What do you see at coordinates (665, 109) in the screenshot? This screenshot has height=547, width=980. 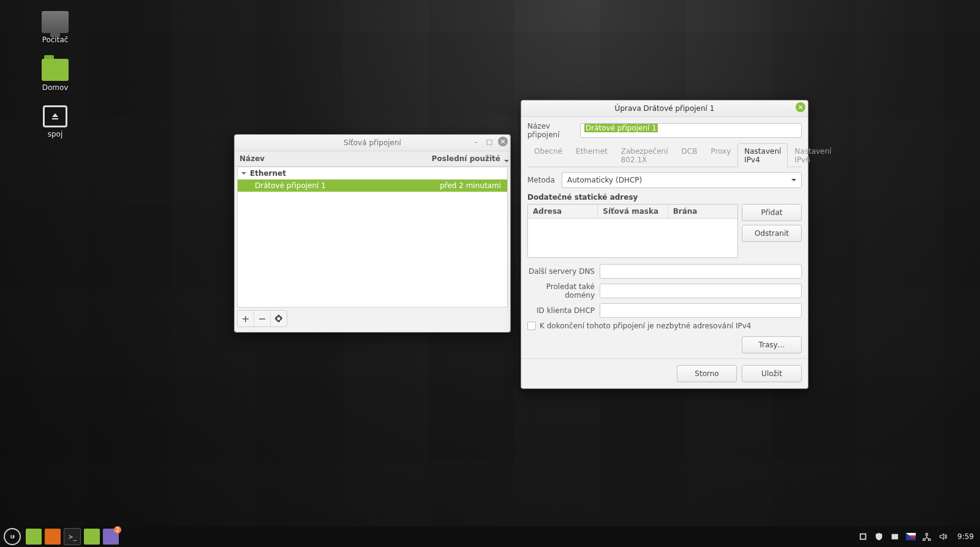 I see `titlebar: Úprava Drátové připojení 1 ✕` at bounding box center [665, 109].